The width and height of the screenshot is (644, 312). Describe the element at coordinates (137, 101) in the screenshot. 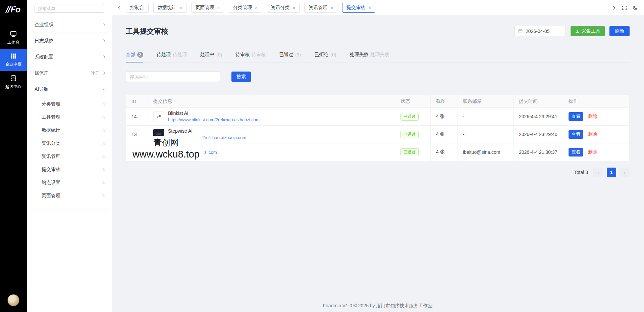

I see `column-header-id: ID` at that location.